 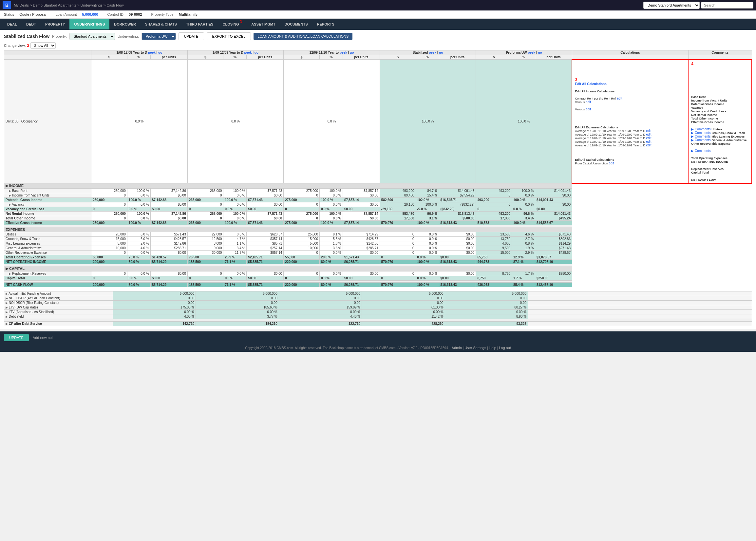 What do you see at coordinates (378, 57) in the screenshot?
I see `header-row-2: $%per Units $%per Units $%per Units $%pe…` at bounding box center [378, 57].